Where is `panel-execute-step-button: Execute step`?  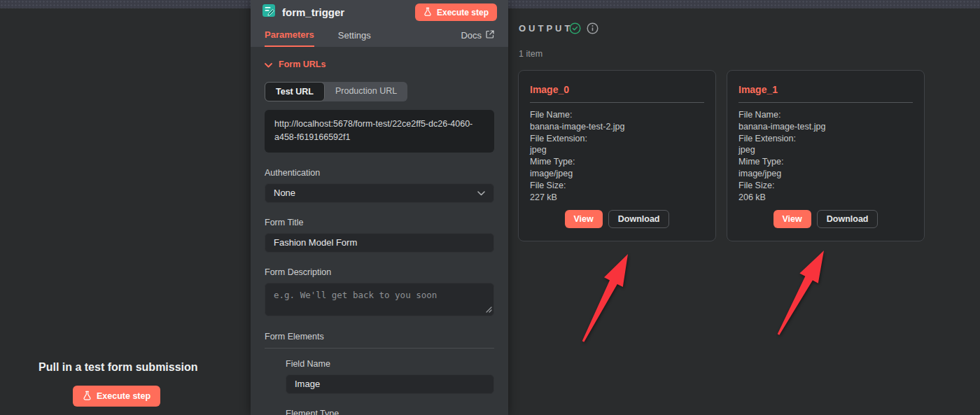
panel-execute-step-button: Execute step is located at coordinates (456, 13).